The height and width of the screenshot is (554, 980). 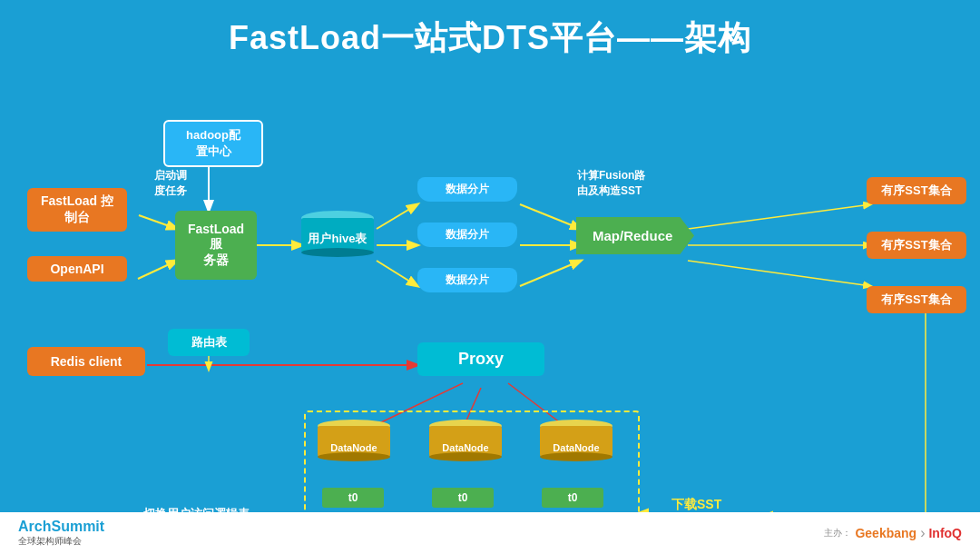 I want to click on footer-right: 主办： Geekbang › InfoQ, so click(x=893, y=533).